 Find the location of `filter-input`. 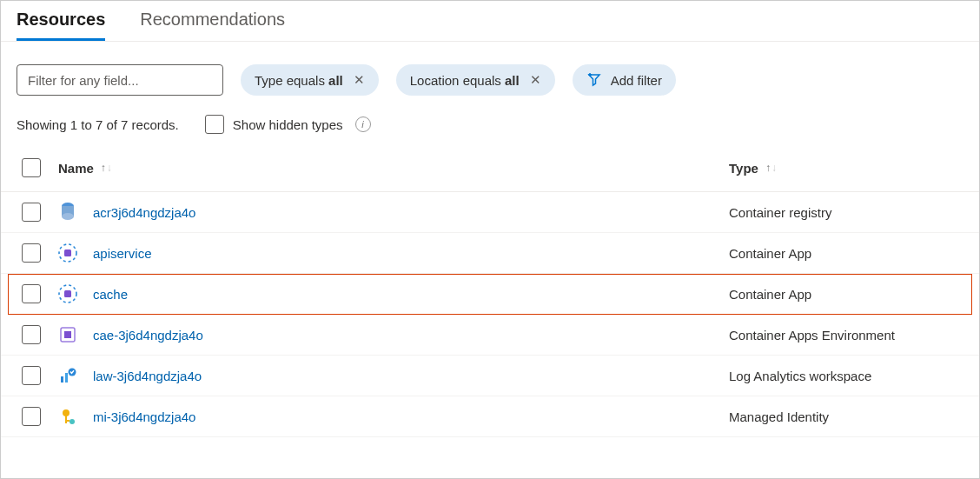

filter-input is located at coordinates (120, 80).